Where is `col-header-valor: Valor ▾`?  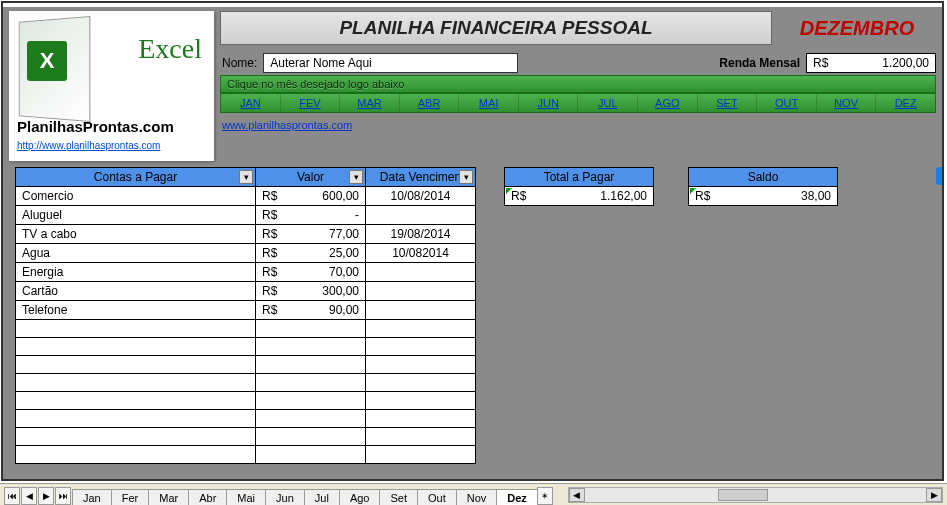 col-header-valor: Valor ▾ is located at coordinates (311, 178).